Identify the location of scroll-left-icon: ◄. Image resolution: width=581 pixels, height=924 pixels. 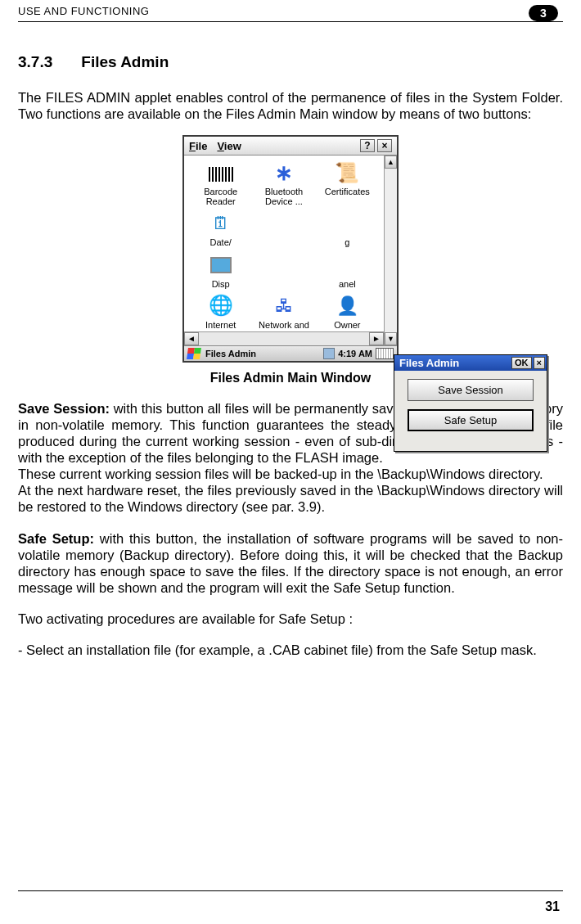
(191, 339).